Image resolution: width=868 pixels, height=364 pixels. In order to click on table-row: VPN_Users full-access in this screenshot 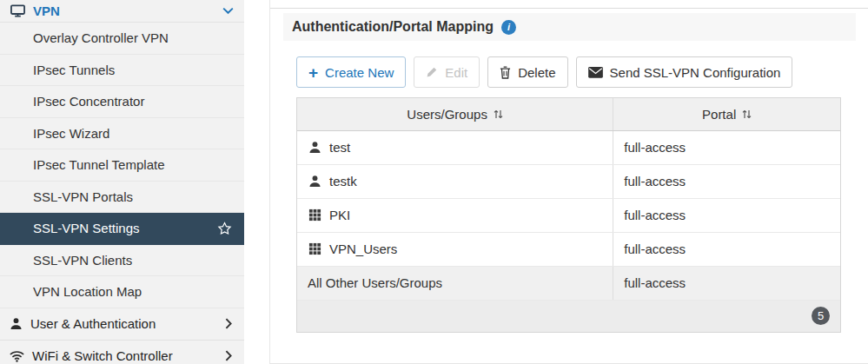, I will do `click(568, 248)`.